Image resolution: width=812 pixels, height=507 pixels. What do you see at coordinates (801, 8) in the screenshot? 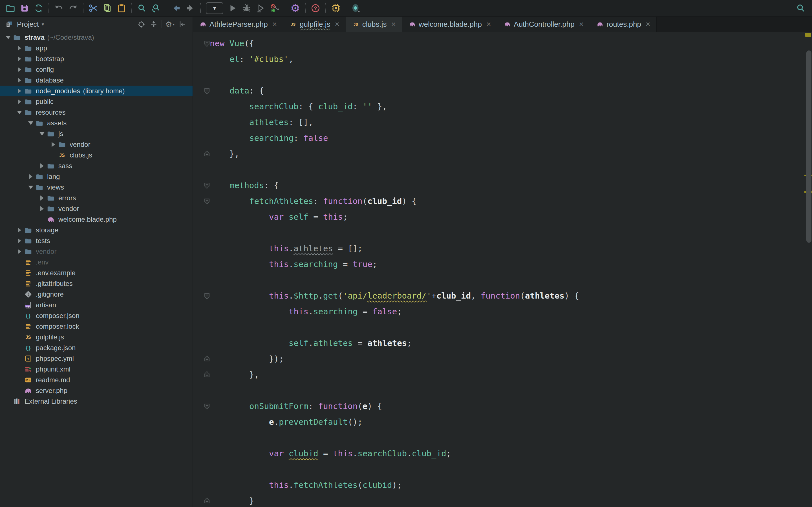
I see `search-everywhere-button` at bounding box center [801, 8].